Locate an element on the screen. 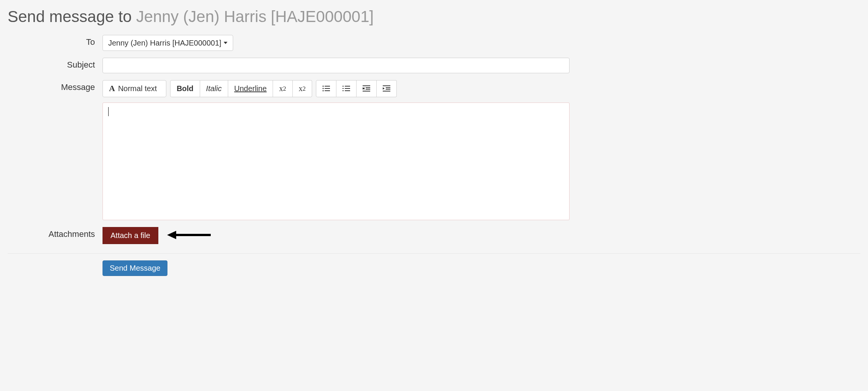 The height and width of the screenshot is (391, 868). page-title-prefix: Send message to is located at coordinates (72, 17).